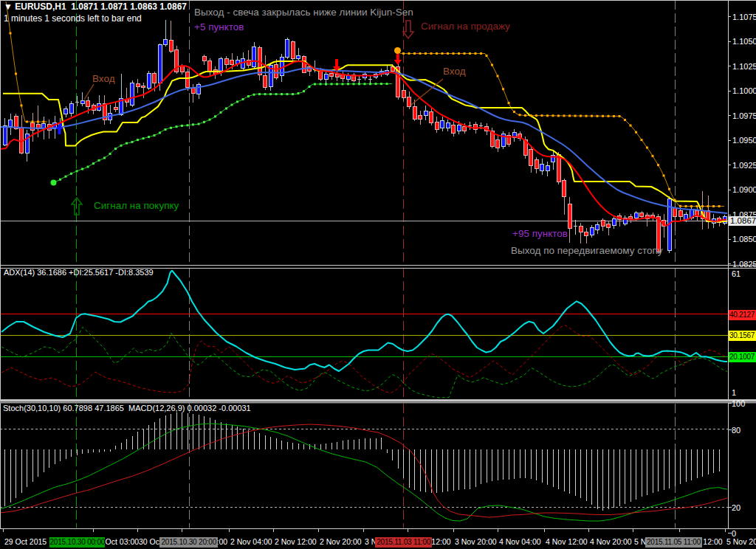  Describe the element at coordinates (127, 409) in the screenshot. I see `stoch-macd-indicator-label: Stoch(30,10,10) 60.7898 47.1865 MACD(12,…` at that location.